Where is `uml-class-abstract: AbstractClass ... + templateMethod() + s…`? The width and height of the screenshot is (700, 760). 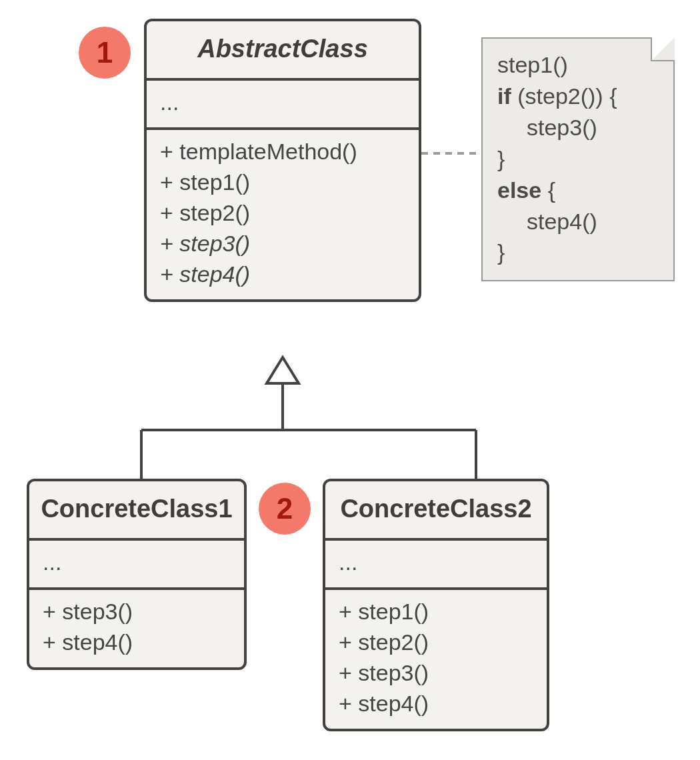 uml-class-abstract: AbstractClass ... + templateMethod() + s… is located at coordinates (283, 160).